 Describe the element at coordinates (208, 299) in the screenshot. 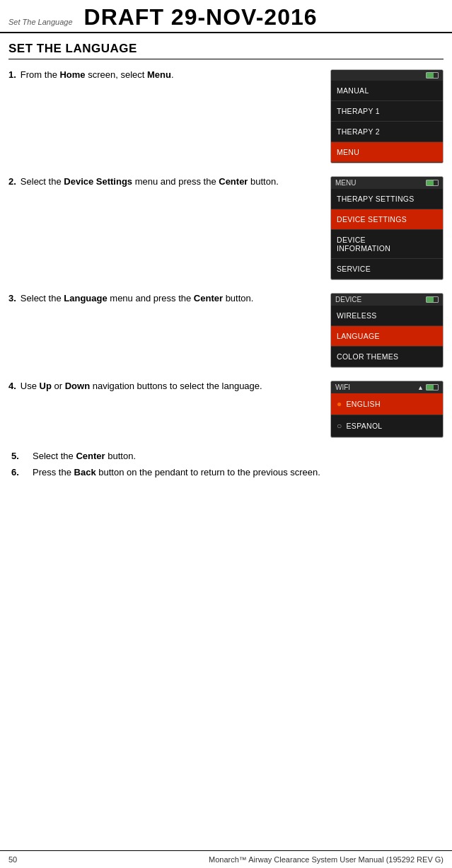

I see `step-bold-3-3: Center` at that location.